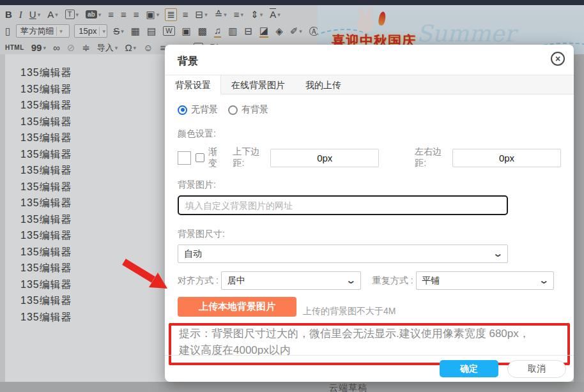  I want to click on upload-row: 上传本地背景图片 上传的背景图不大于4M, so click(369, 306).